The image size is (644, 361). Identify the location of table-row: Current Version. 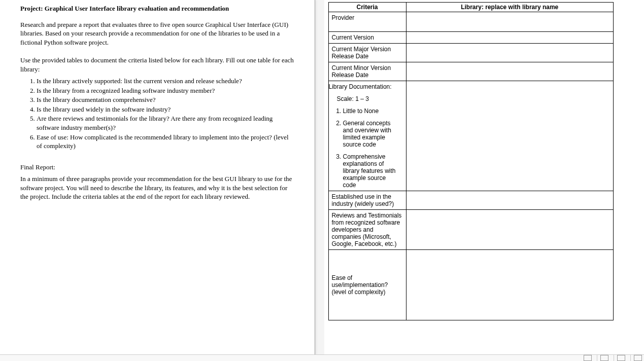
(471, 38).